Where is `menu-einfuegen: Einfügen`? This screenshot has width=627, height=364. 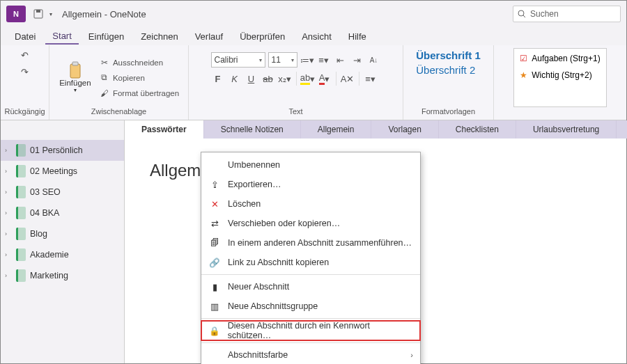 menu-einfuegen: Einfügen is located at coordinates (106, 36).